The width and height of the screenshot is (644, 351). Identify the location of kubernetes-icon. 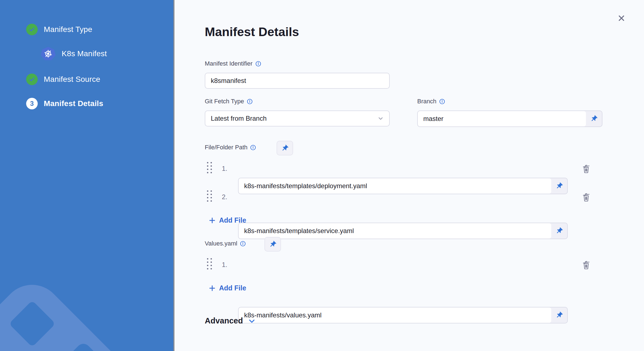
(48, 54).